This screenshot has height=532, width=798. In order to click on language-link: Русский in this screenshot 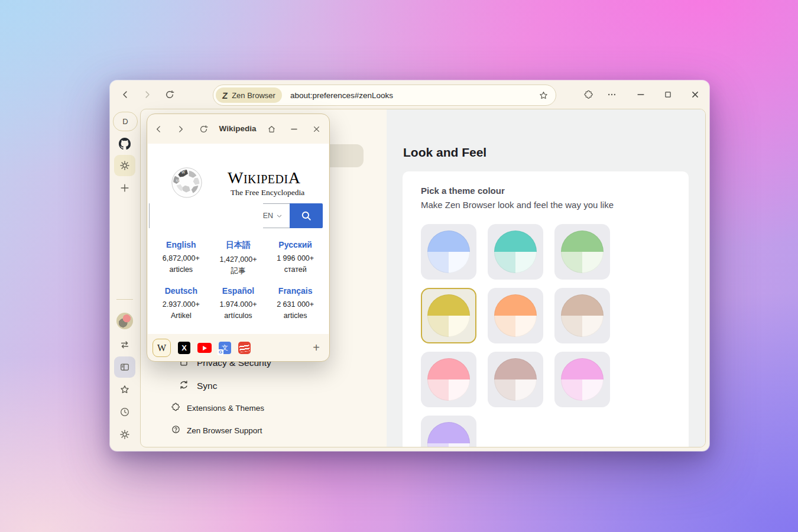, I will do `click(296, 245)`.